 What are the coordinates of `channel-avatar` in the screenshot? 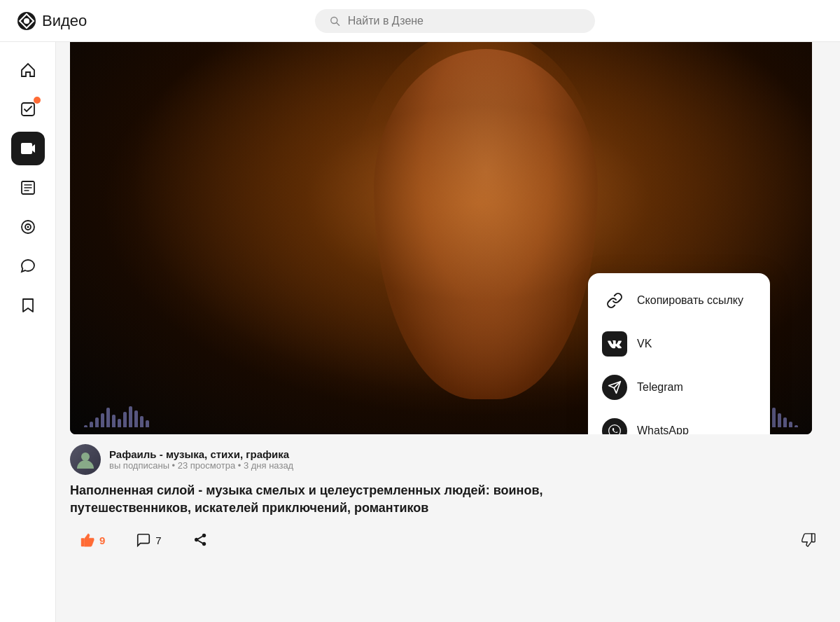 It's located at (85, 459).